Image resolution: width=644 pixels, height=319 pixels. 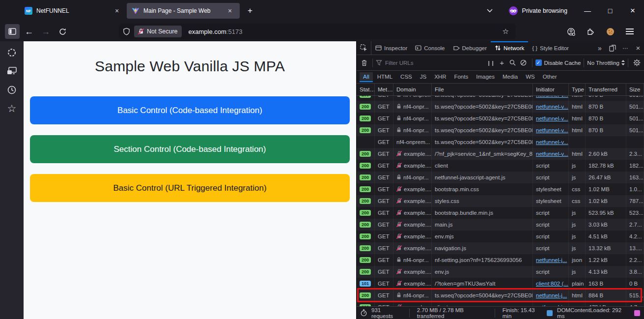 What do you see at coordinates (513, 63) in the screenshot?
I see `search-icon` at bounding box center [513, 63].